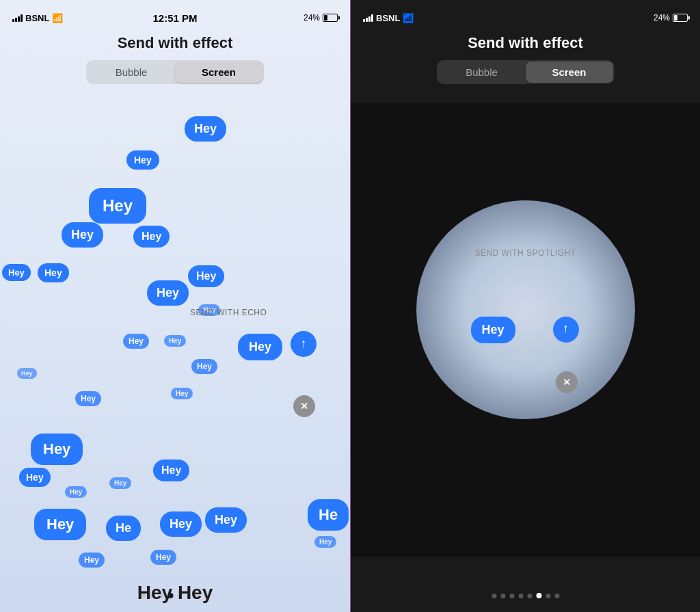 This screenshot has width=700, height=612. What do you see at coordinates (175, 15) in the screenshot?
I see `left-status-bar: BSNL 📶 12:51 PM 24%` at bounding box center [175, 15].